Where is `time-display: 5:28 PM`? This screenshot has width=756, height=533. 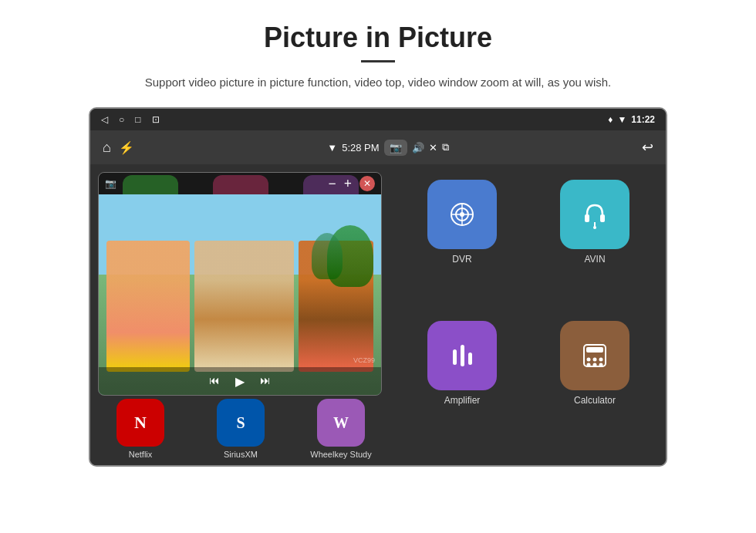 time-display: 5:28 PM is located at coordinates (360, 148).